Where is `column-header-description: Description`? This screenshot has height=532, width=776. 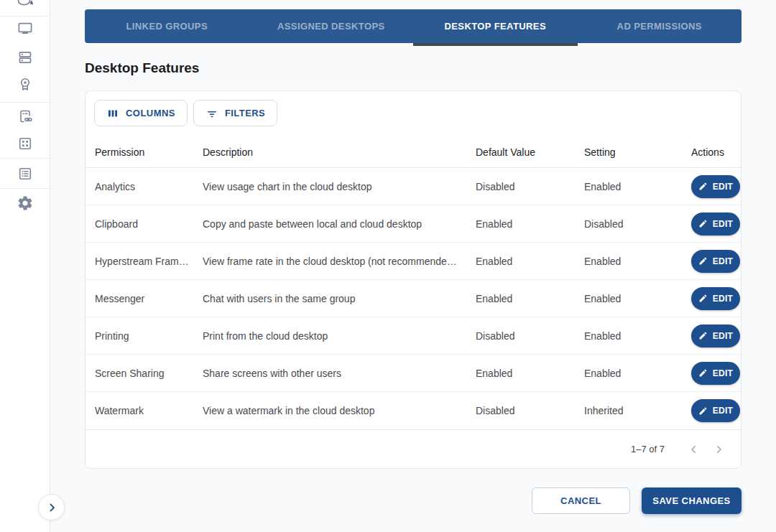 column-header-description: Description is located at coordinates (339, 152).